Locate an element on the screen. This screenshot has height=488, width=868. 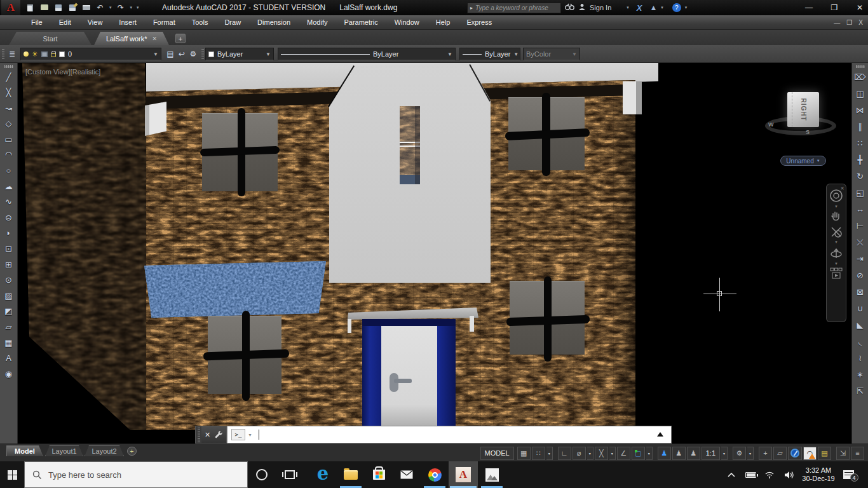
layer-states-icon: ⚙ is located at coordinates (193, 54).